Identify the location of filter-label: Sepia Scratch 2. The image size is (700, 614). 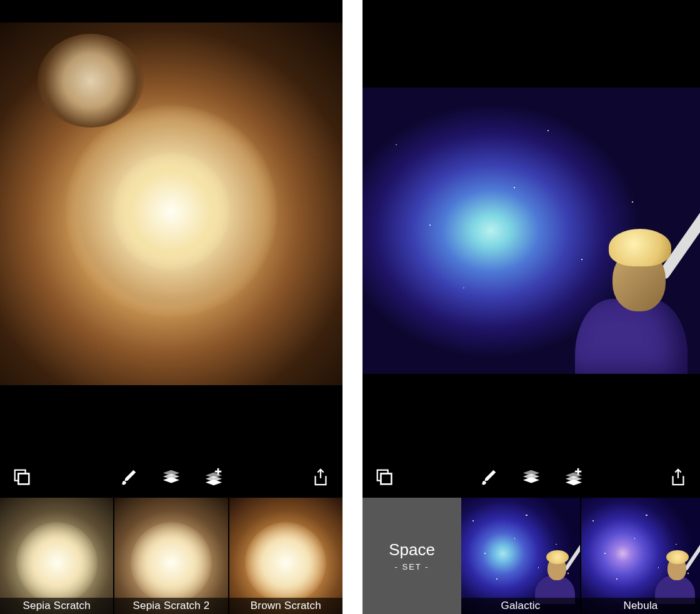
(171, 606).